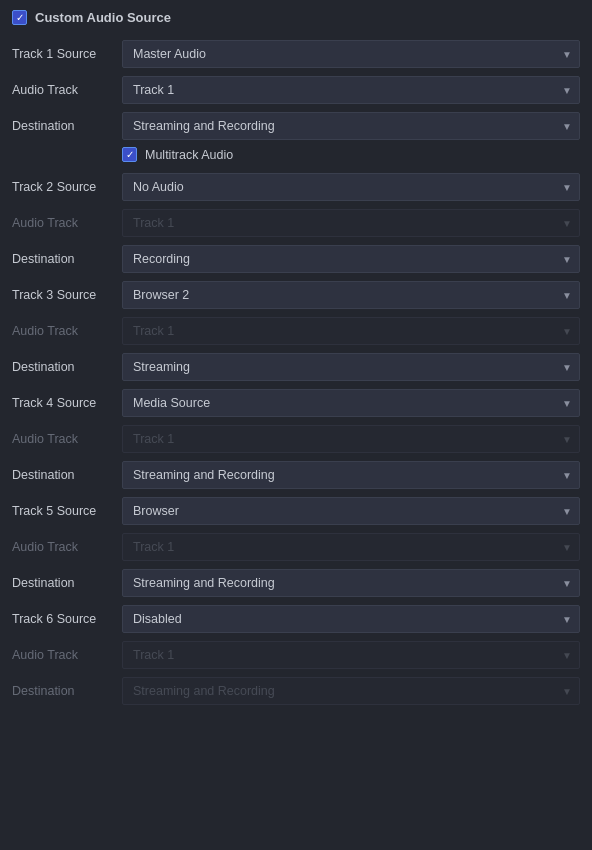  What do you see at coordinates (67, 223) in the screenshot?
I see `track2-audio-label: Audio Track` at bounding box center [67, 223].